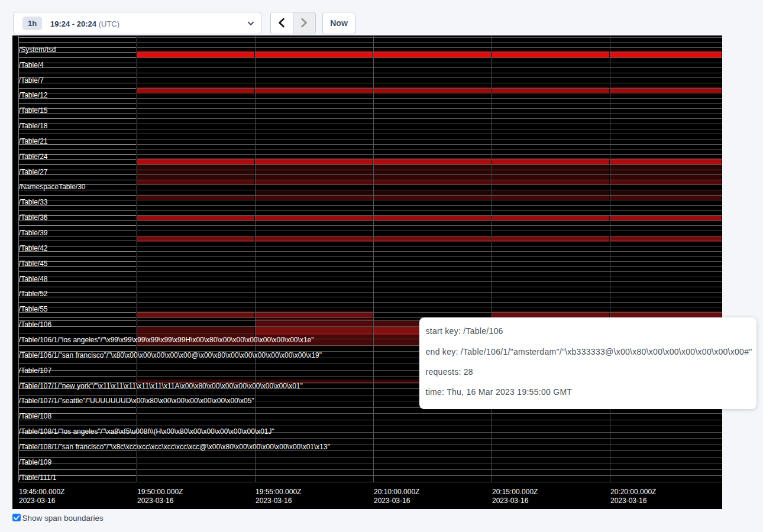 This screenshot has width=763, height=532. Describe the element at coordinates (33, 156) in the screenshot. I see `svg-text: /Table/24` at that location.